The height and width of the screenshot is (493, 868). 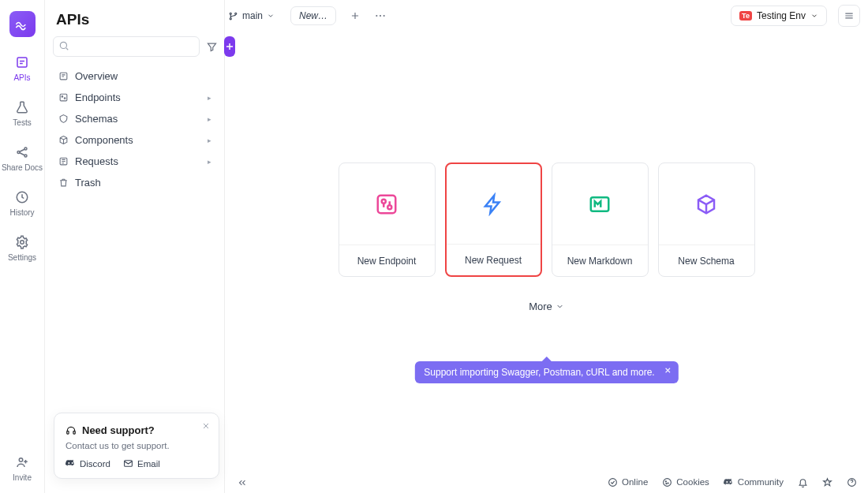 What do you see at coordinates (707, 219) in the screenshot?
I see `card-new-schema: New Schema` at bounding box center [707, 219].